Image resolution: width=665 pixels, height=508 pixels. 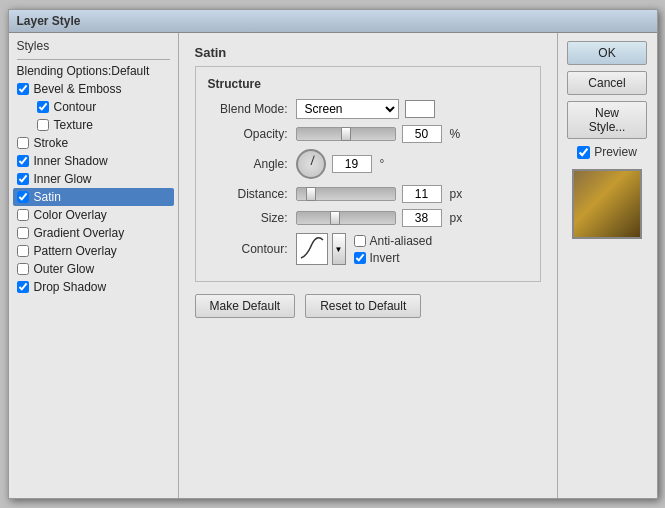 I want to click on sidebar-checkbox-pattern-overlay, so click(x=23, y=251).